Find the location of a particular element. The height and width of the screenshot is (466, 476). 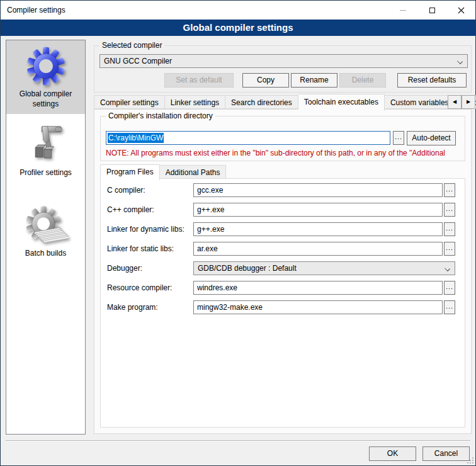

static-linker-row: Linker for static libs: ... is located at coordinates (281, 249).